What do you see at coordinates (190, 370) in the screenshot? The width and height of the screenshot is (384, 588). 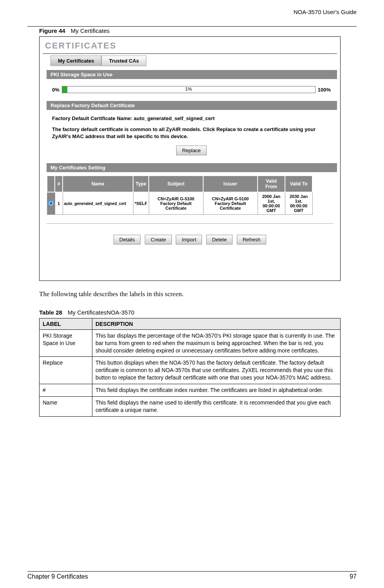 I see `table-row: Replace This button displays when the NO…` at bounding box center [190, 370].